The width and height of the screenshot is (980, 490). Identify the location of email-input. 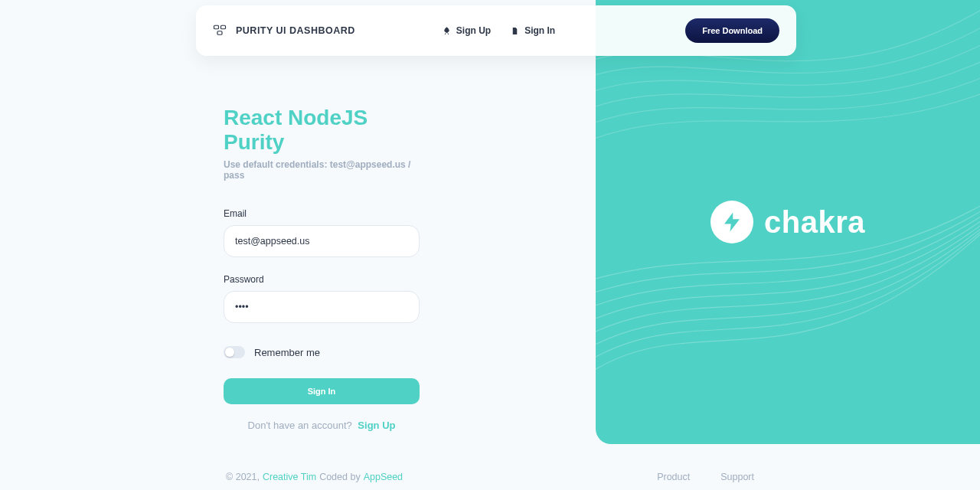
(322, 241).